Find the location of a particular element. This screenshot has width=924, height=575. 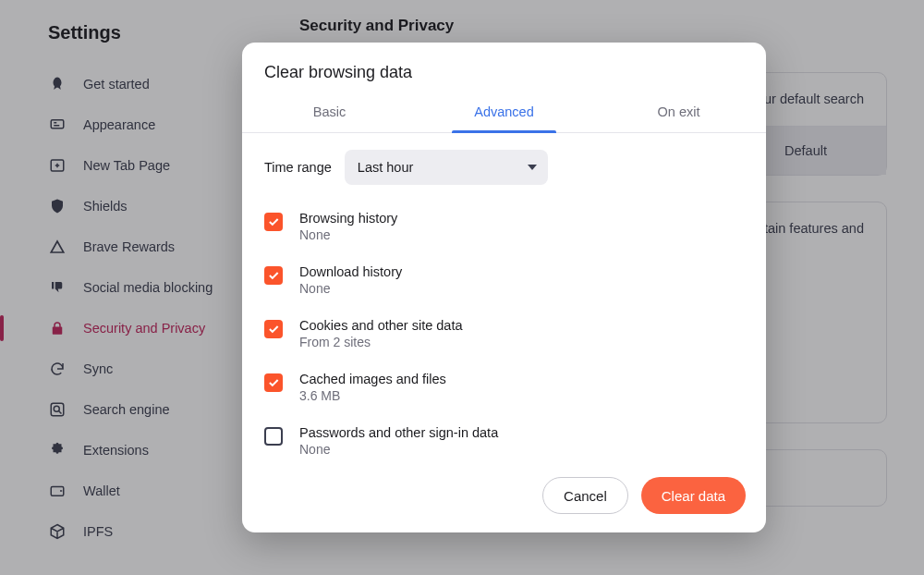

option-title: Browsing history is located at coordinates (348, 218).